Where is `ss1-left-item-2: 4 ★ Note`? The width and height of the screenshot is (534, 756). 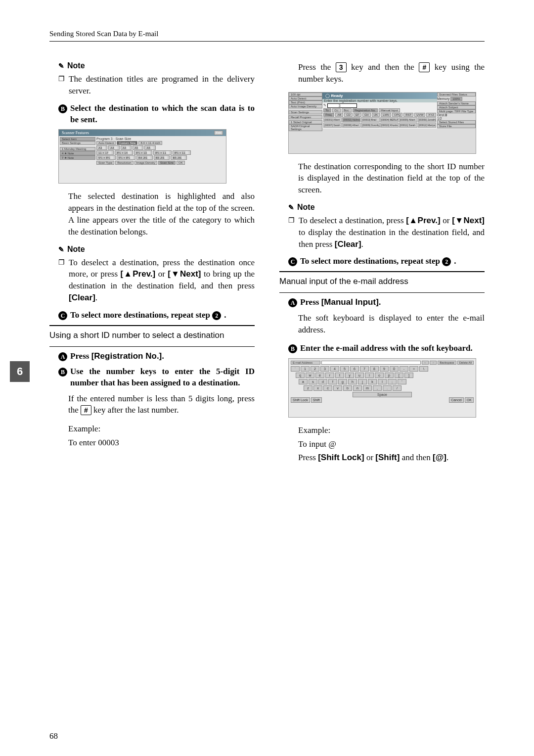 ss1-left-item-2: 4 ★ Note is located at coordinates (78, 153).